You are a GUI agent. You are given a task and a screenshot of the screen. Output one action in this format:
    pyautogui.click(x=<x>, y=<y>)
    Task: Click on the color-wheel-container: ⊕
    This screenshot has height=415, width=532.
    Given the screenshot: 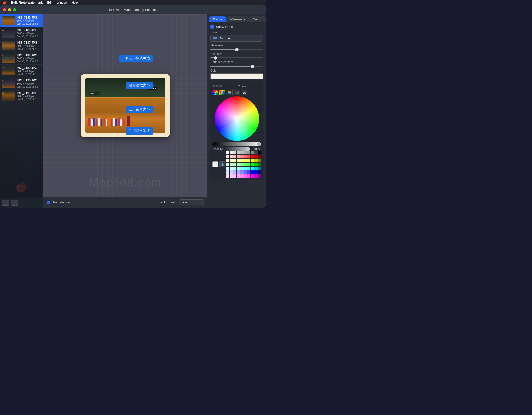 What is the action you would take?
    pyautogui.click(x=237, y=119)
    